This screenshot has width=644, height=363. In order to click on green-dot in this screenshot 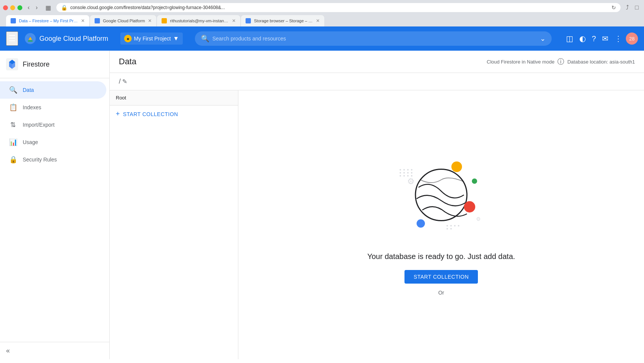, I will do `click(474, 181)`.